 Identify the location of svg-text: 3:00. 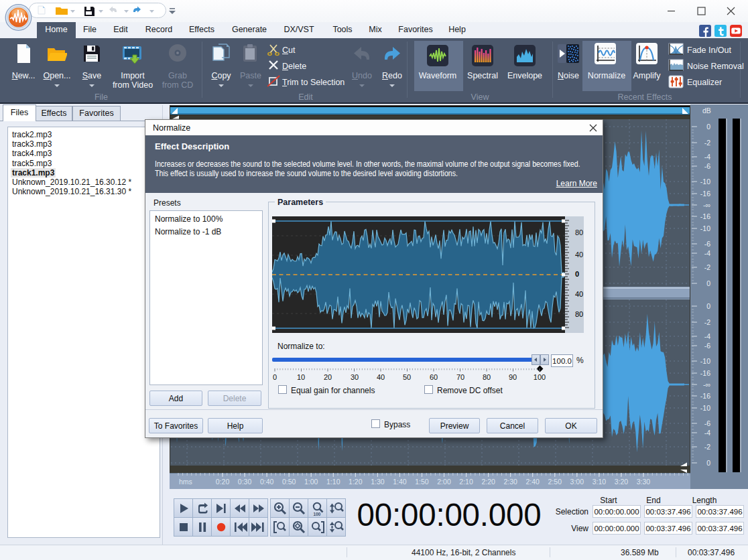
(578, 482).